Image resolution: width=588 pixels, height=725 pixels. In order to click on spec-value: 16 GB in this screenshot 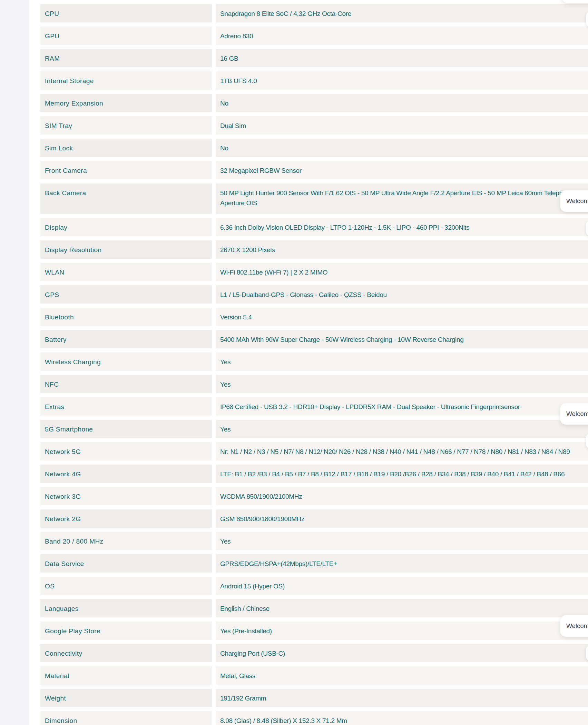, I will do `click(402, 58)`.